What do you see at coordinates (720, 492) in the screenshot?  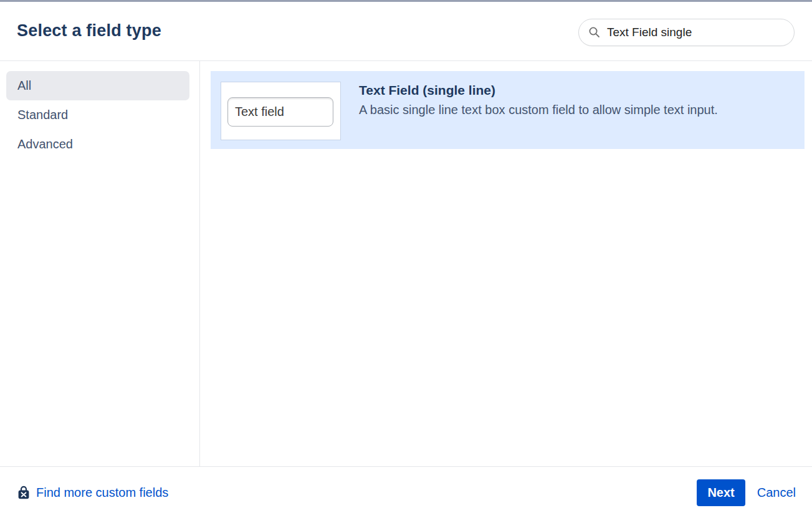 I see `next-button: Next` at bounding box center [720, 492].